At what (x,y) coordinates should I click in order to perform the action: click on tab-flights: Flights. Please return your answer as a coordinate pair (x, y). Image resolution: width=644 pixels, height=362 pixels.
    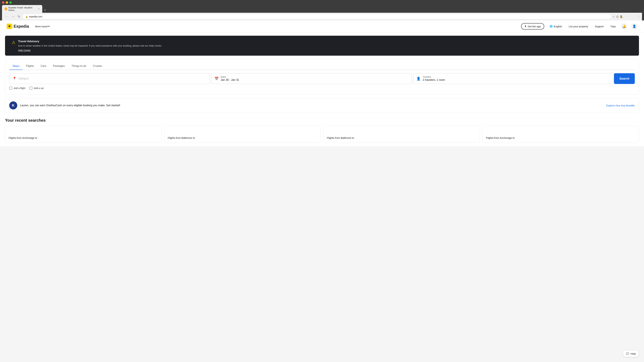
    Looking at the image, I should click on (30, 66).